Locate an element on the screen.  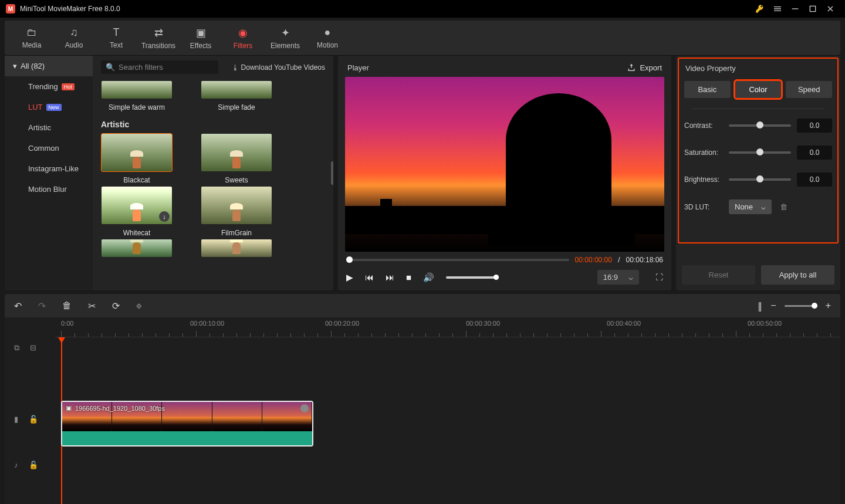
contrast-label: Contrast: is located at coordinates (707, 126).